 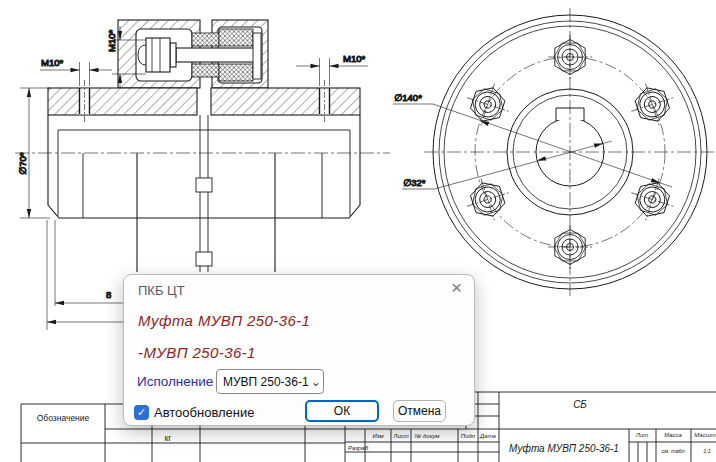 I want to click on dim-d32: ∅32*, so click(x=414, y=182).